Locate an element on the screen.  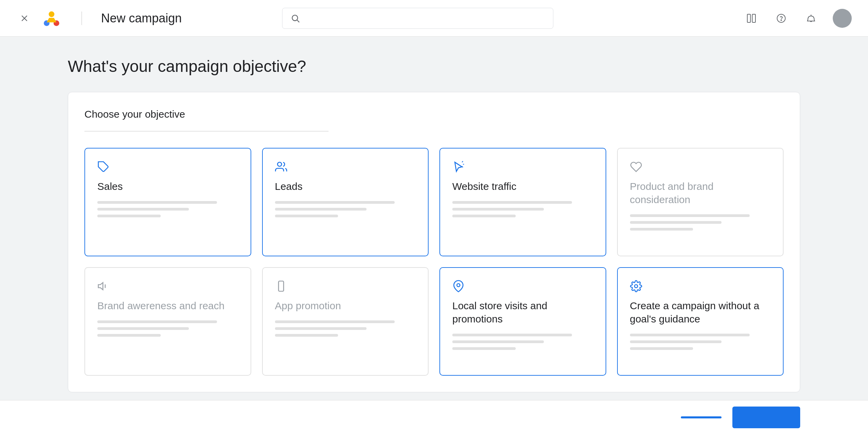
logo is located at coordinates (52, 18).